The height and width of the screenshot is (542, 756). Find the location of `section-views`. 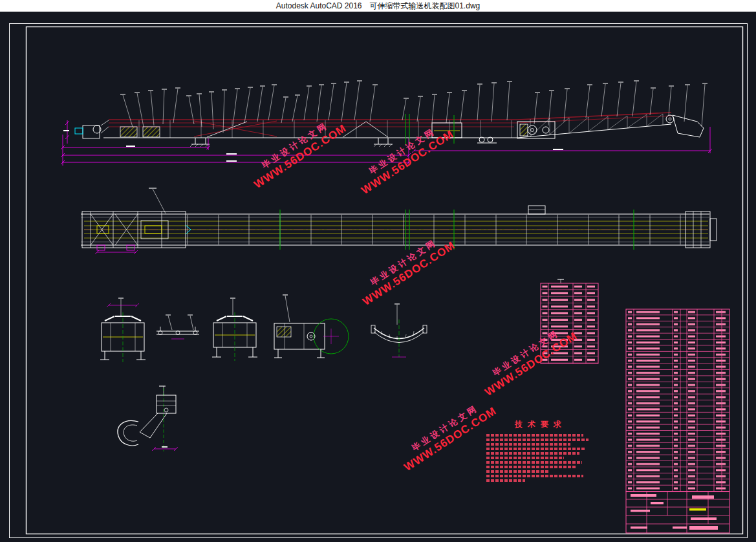

section-views is located at coordinates (264, 329).